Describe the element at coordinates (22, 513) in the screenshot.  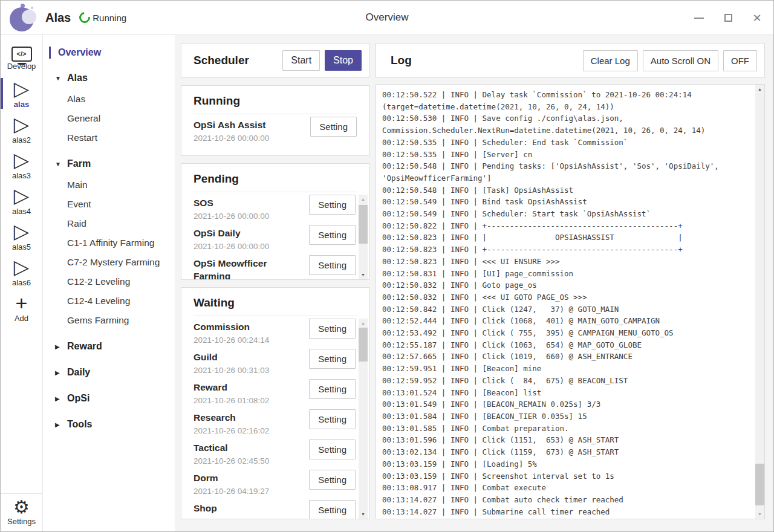
I see `sidebar-item-settings: ⚙ Settings` at that location.